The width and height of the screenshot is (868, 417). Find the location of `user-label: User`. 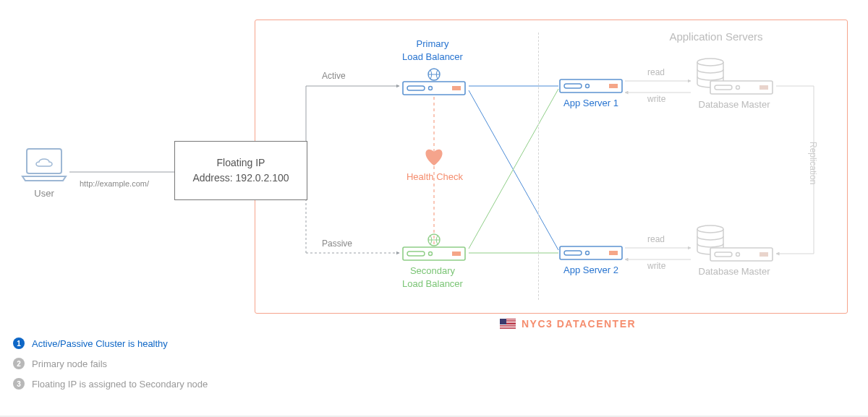

user-label: User is located at coordinates (44, 194).